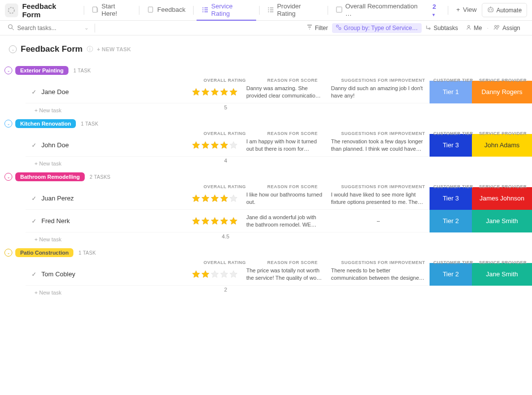  I want to click on cell-service-provider: John Adams, so click(502, 145).